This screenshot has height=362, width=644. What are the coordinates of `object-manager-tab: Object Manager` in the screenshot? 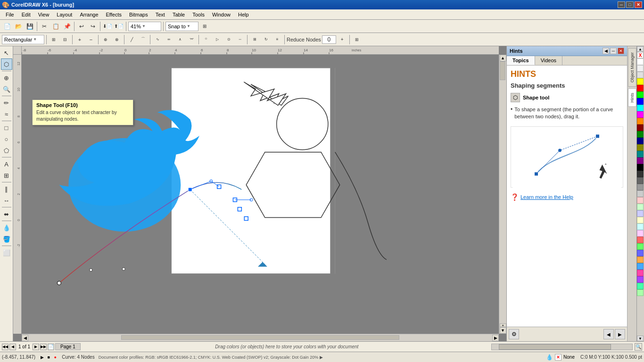 It's located at (632, 67).